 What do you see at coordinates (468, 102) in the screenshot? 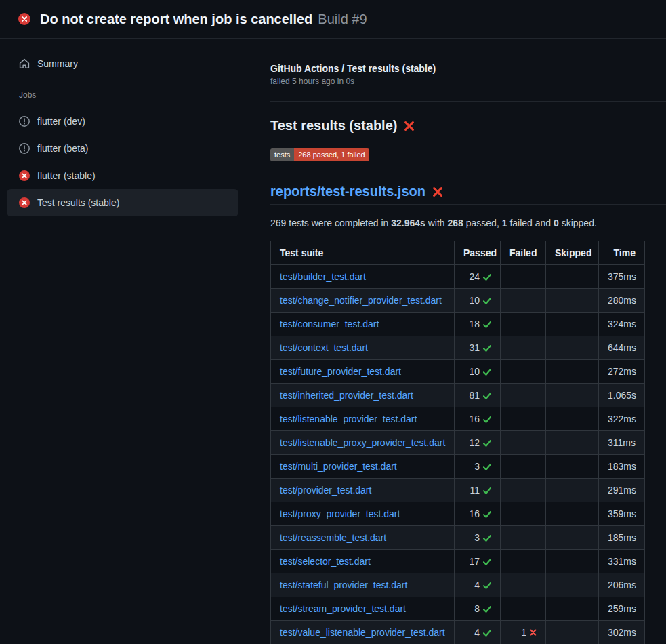
I see `divider` at bounding box center [468, 102].